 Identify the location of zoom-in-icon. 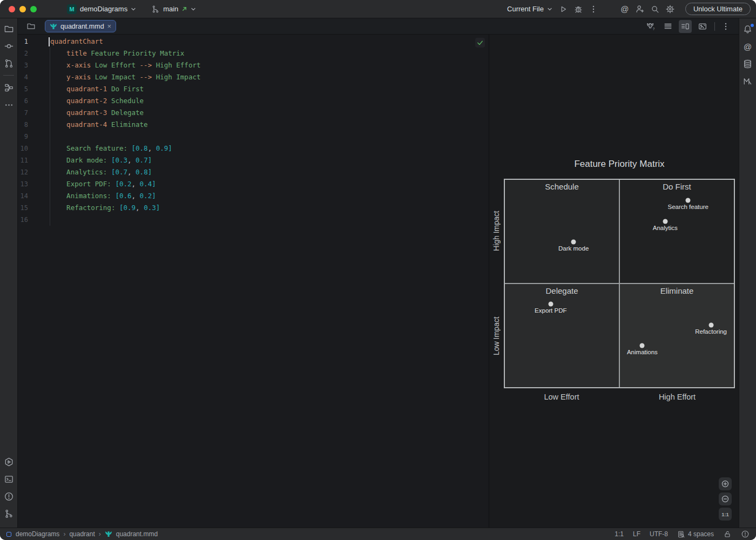
(725, 484).